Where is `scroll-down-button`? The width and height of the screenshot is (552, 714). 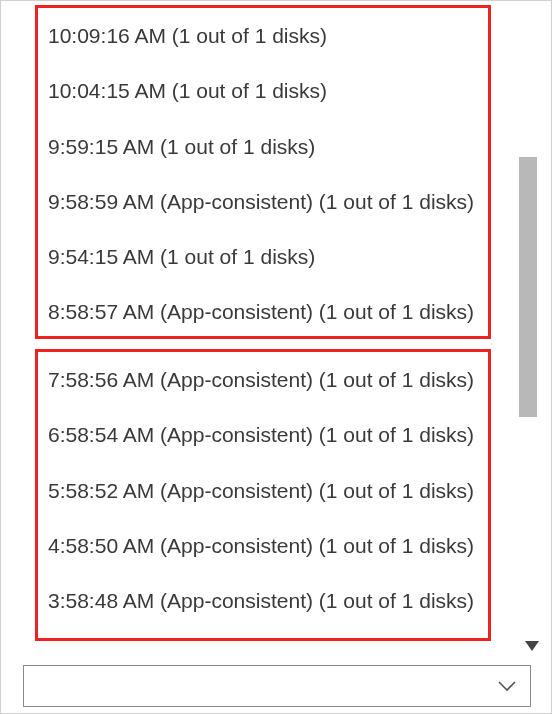
scroll-down-button is located at coordinates (532, 646).